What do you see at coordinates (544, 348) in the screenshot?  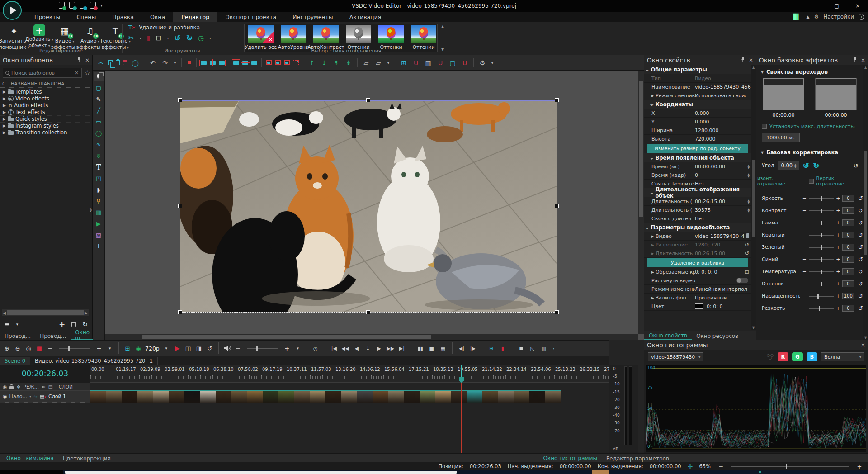 I see `bars-icon: ▥` at bounding box center [544, 348].